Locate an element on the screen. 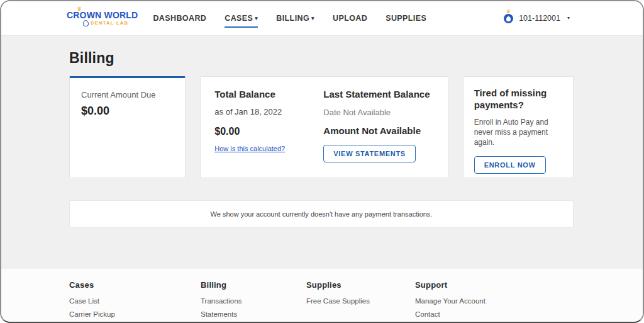 Image resolution: width=644 pixels, height=323 pixels. auto-pay-card: Tired of missing payments? Enroll in Aut… is located at coordinates (518, 127).